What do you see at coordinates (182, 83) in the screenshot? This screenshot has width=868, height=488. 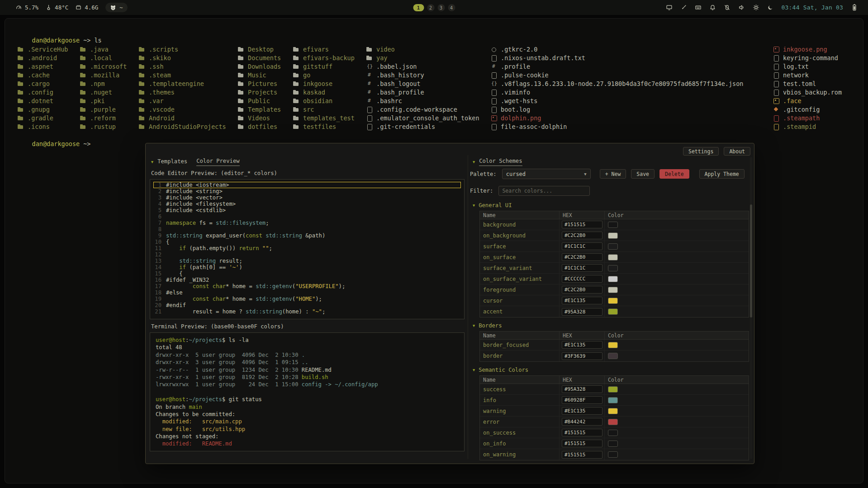 I see `file-entry: .templateengine` at bounding box center [182, 83].